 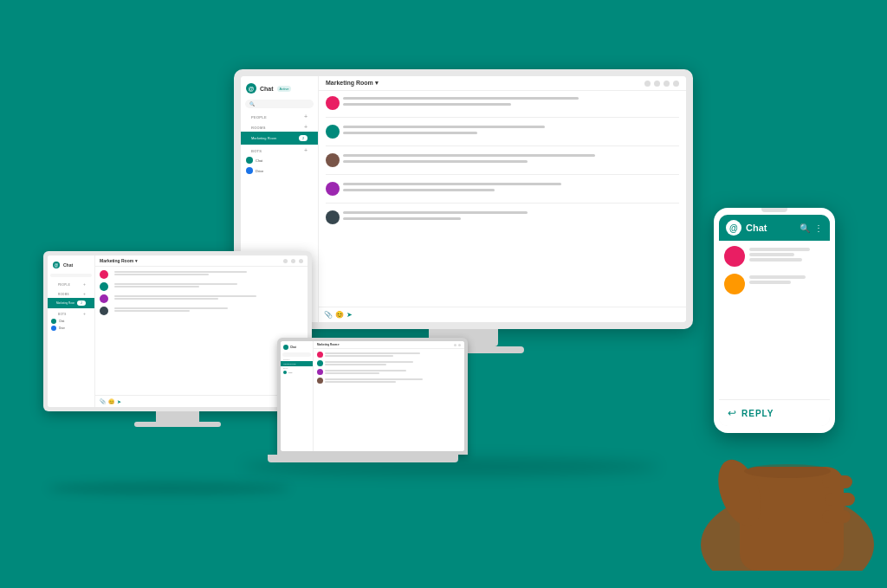 What do you see at coordinates (389, 400) in the screenshot?
I see `messages-xs` at bounding box center [389, 400].